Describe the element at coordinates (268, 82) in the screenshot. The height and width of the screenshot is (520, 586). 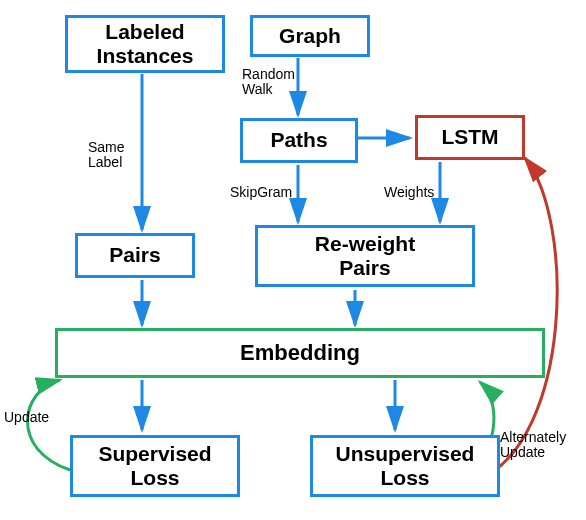
I see `label-random-walk: Random Walk` at that location.